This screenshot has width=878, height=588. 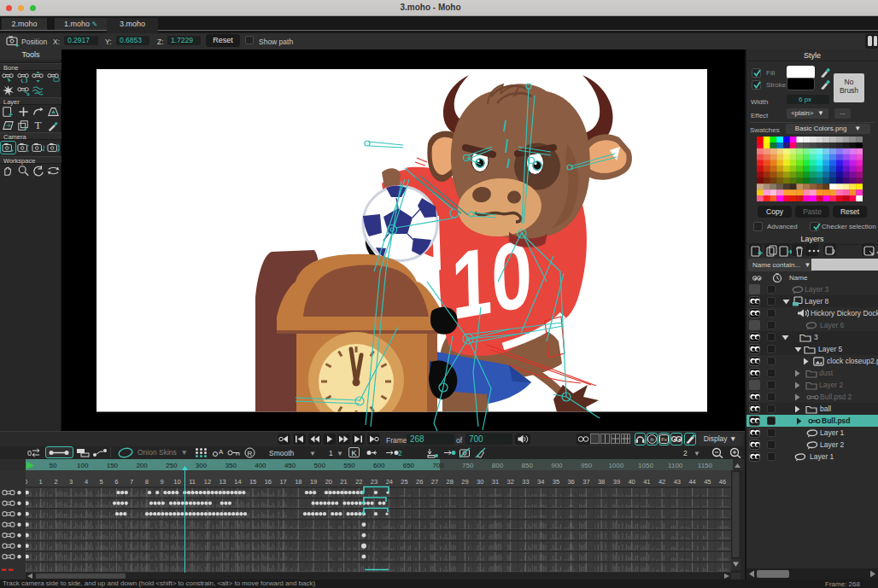 I want to click on svg-text: 12, so click(x=208, y=481).